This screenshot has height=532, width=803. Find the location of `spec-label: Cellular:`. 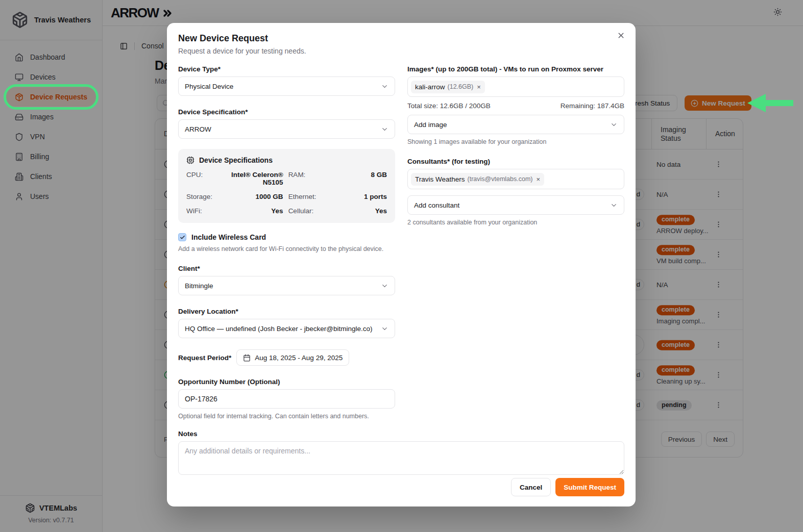

spec-label: Cellular: is located at coordinates (302, 211).